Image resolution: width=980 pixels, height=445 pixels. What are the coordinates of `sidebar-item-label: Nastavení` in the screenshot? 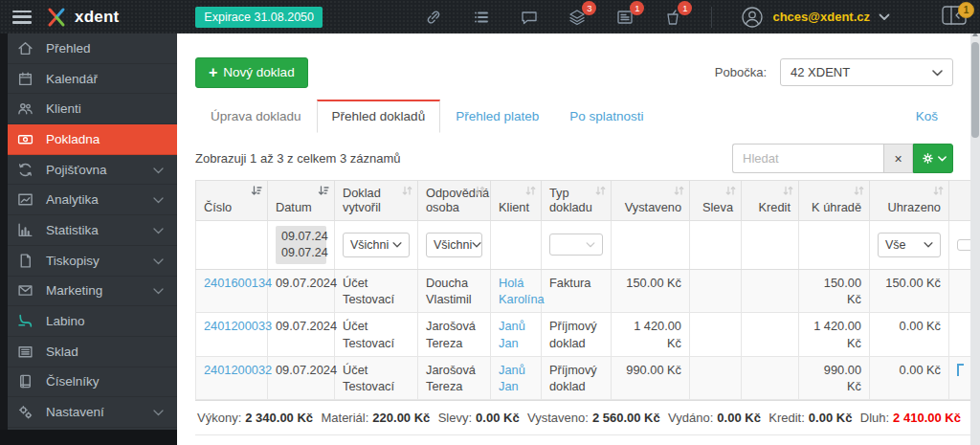 It's located at (75, 412).